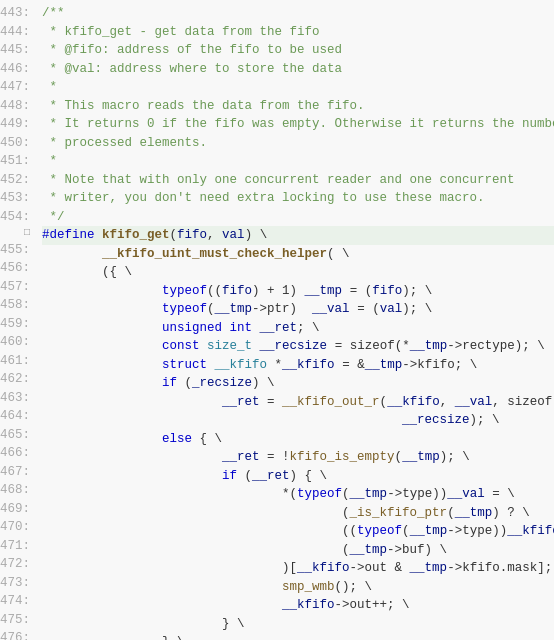 The width and height of the screenshot is (554, 640). What do you see at coordinates (298, 32) in the screenshot?
I see `code-line: * kfifo_get - get data from the fifo` at bounding box center [298, 32].